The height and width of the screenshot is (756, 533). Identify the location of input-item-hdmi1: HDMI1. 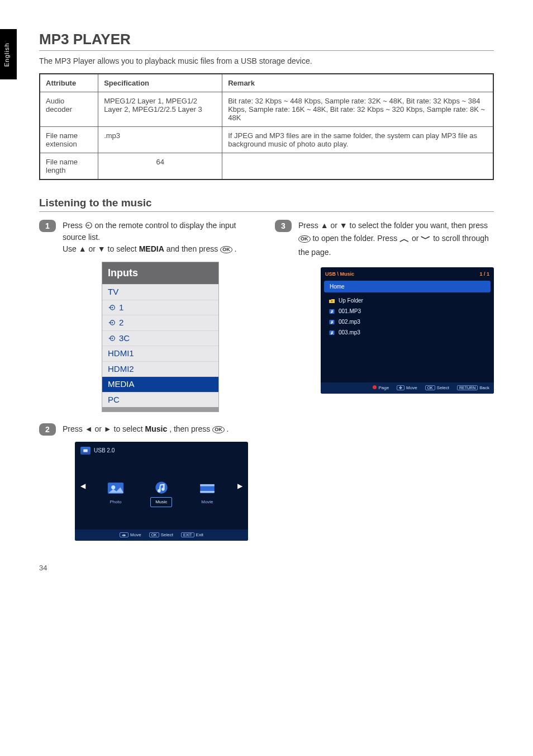
(160, 353).